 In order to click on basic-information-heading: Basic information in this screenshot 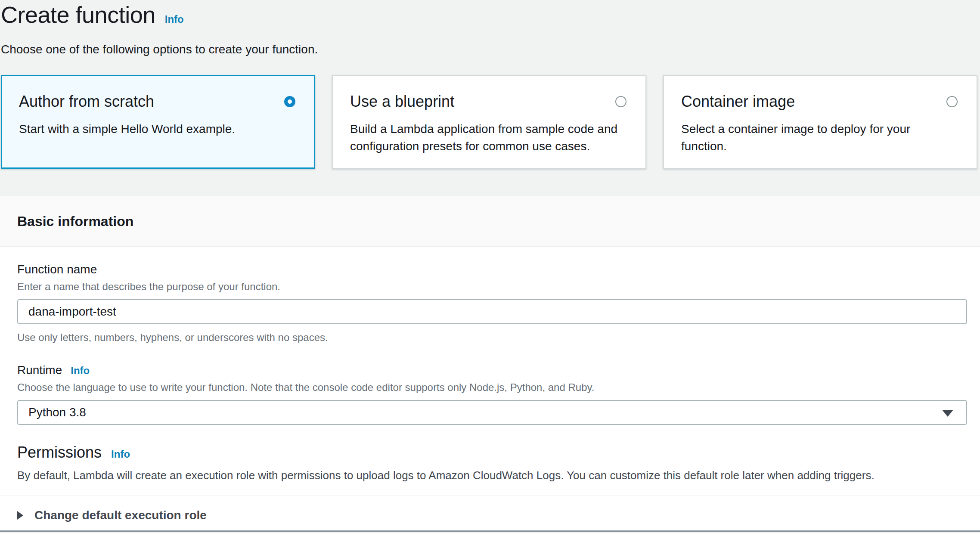, I will do `click(75, 221)`.